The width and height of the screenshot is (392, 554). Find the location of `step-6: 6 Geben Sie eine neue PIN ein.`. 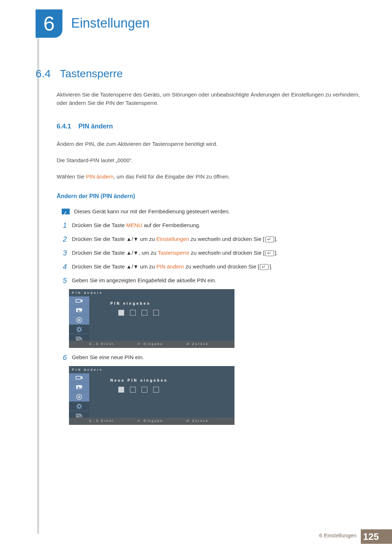

step-6: 6 Geben Sie eine neue PIN ein. is located at coordinates (210, 357).